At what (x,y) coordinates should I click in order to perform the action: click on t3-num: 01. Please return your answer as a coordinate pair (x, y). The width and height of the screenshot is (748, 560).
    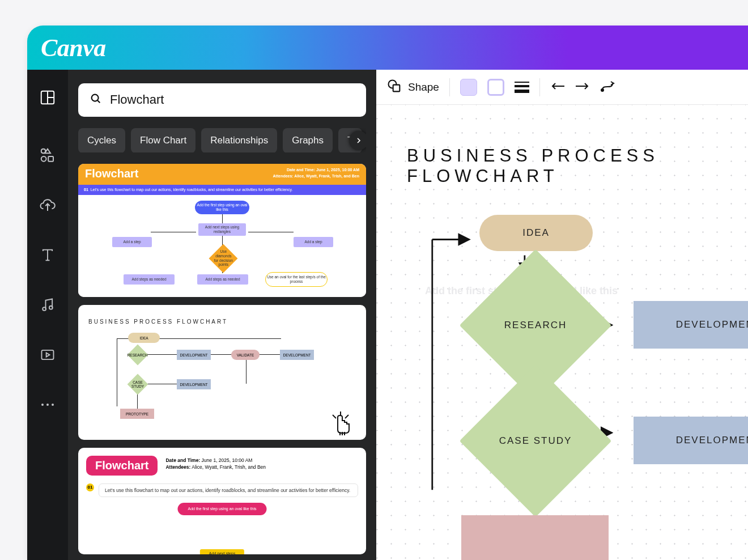
    Looking at the image, I should click on (90, 487).